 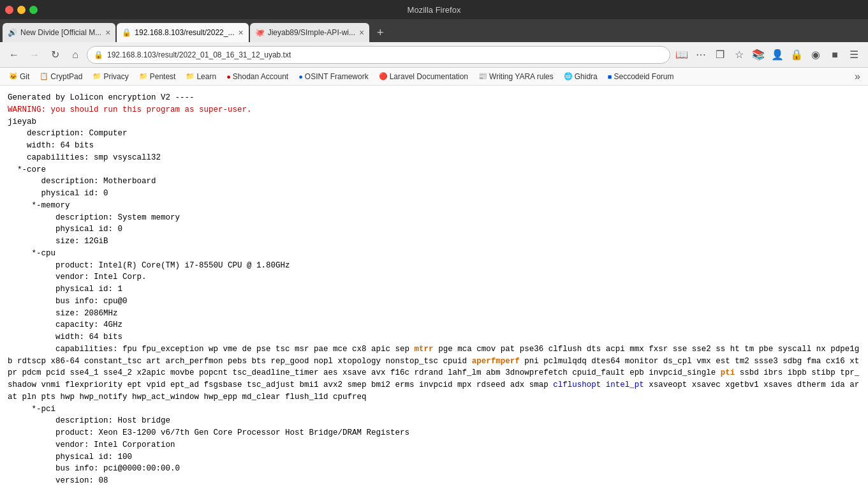 I want to click on bookmark-ghidra: 🌐 Ghidra, so click(x=580, y=77).